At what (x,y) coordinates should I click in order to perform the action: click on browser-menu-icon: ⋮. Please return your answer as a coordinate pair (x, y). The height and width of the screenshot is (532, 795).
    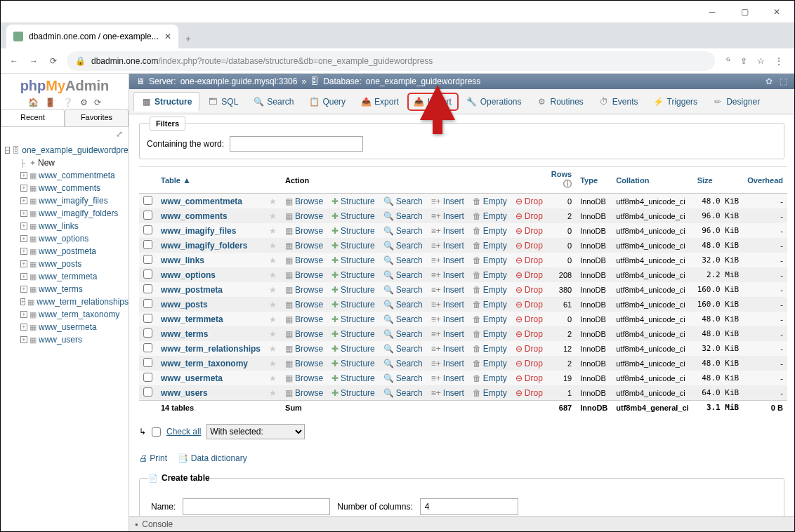
    Looking at the image, I should click on (779, 61).